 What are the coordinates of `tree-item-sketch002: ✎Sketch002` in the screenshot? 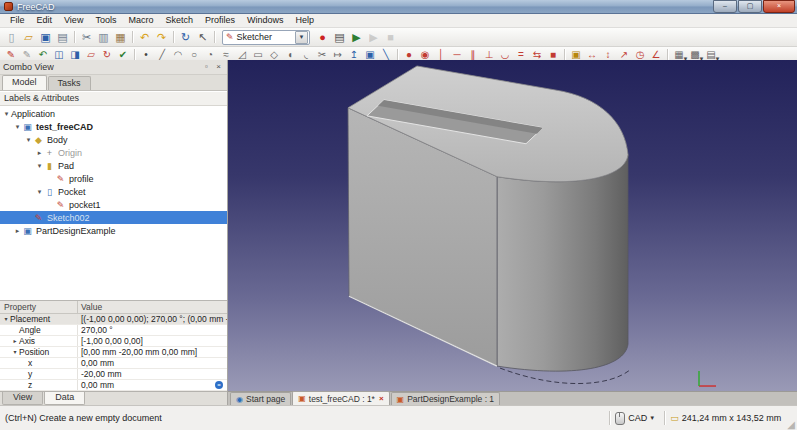 It's located at (114, 218).